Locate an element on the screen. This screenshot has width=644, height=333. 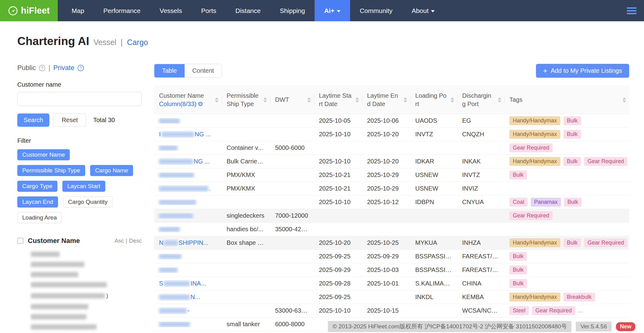
customer-name-cell: - is located at coordinates (188, 311).